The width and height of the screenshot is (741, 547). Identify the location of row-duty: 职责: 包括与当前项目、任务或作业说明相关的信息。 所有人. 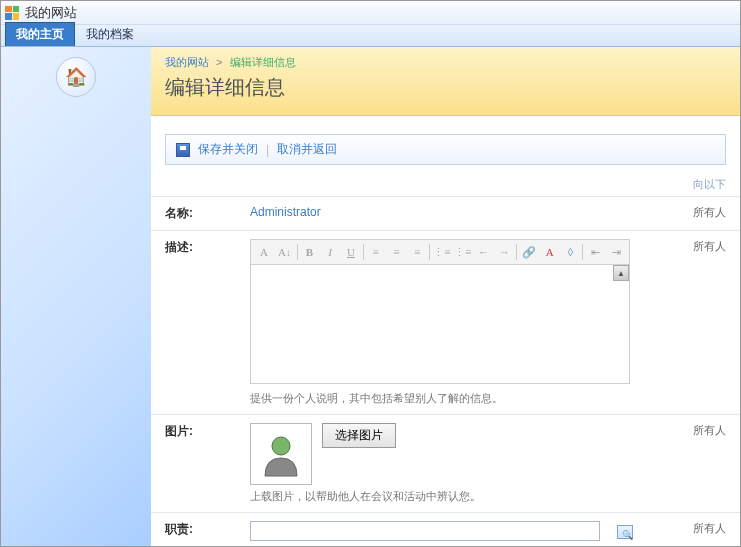
(446, 529).